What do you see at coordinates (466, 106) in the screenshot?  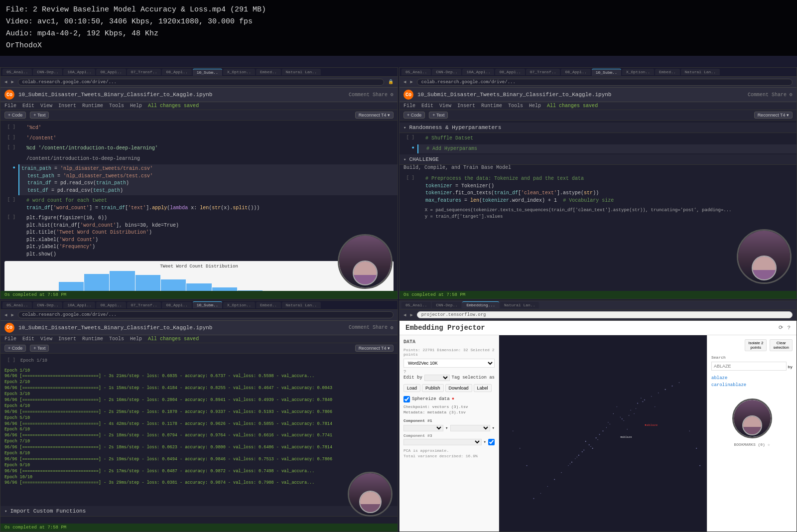 I see `menu-insert-tr: Insert` at bounding box center [466, 106].